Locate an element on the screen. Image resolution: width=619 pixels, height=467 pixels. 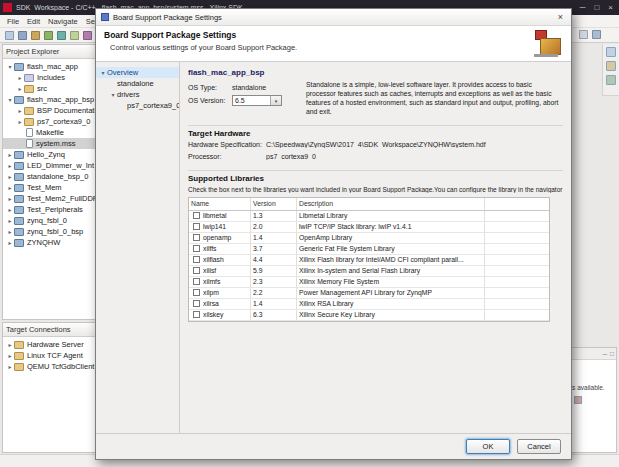
xilrsa: xilrsa 1.4 Xilinx RSA Library is located at coordinates (369, 304).